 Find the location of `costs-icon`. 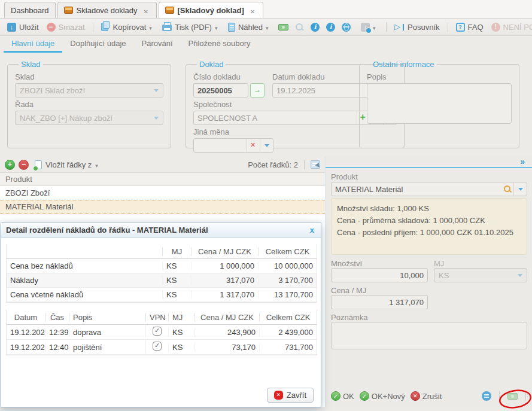

costs-icon is located at coordinates (284, 28).